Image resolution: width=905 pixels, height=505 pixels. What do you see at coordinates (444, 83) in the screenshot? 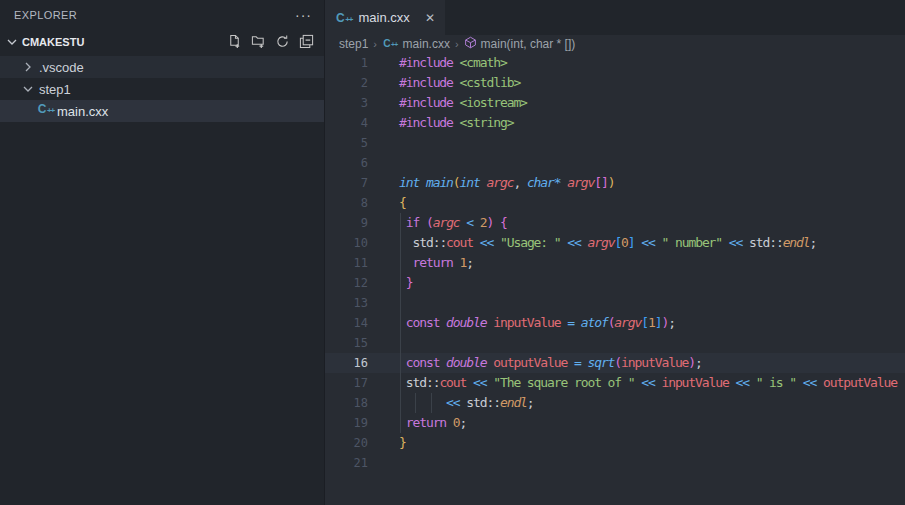
I see `code-text: #include <cstdlib>` at bounding box center [444, 83].